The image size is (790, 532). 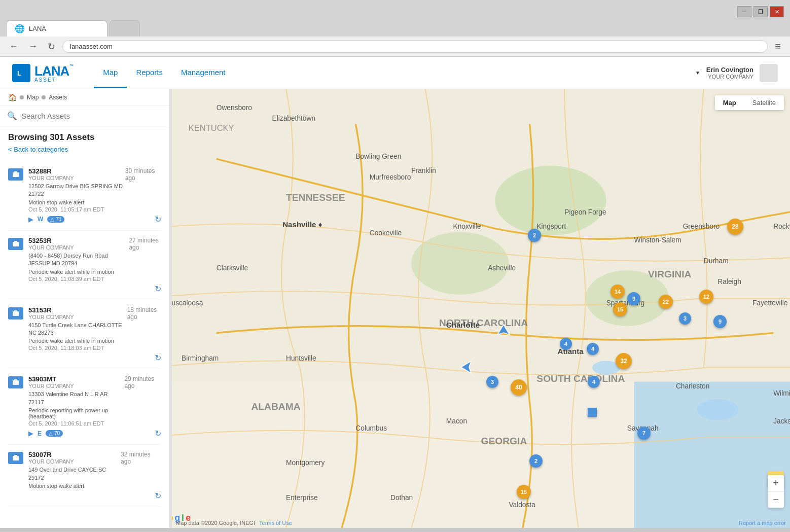 What do you see at coordinates (735, 227) in the screenshot?
I see `map-cluster: 28` at bounding box center [735, 227].